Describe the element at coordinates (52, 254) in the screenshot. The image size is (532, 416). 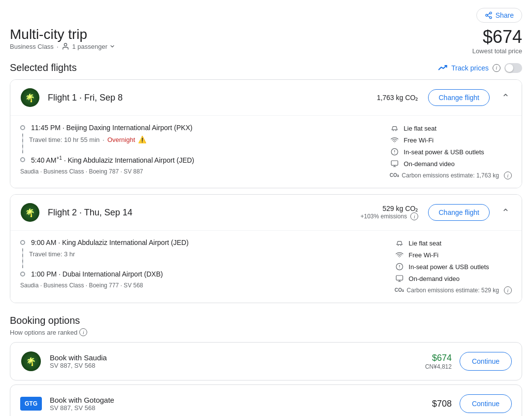
I see `flight-2-travel-time-text: Travel time: 3 hr` at that location.